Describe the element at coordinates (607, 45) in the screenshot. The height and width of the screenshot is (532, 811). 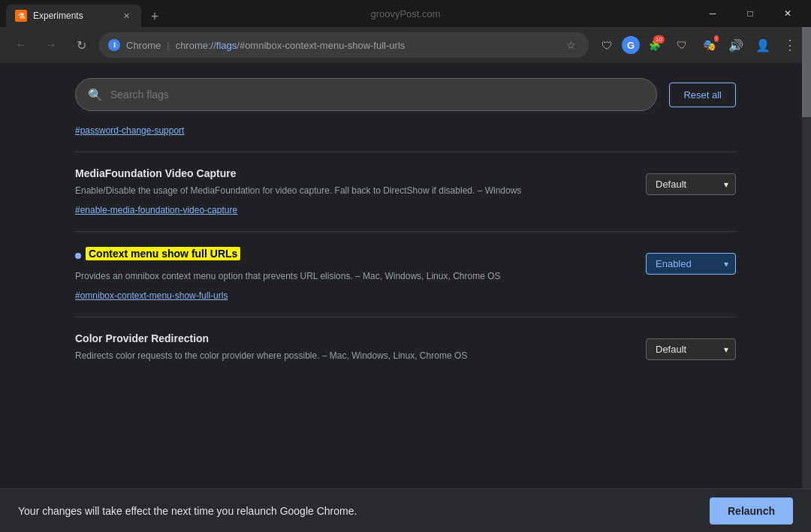
I see `shield-extension-icon: 🛡` at that location.